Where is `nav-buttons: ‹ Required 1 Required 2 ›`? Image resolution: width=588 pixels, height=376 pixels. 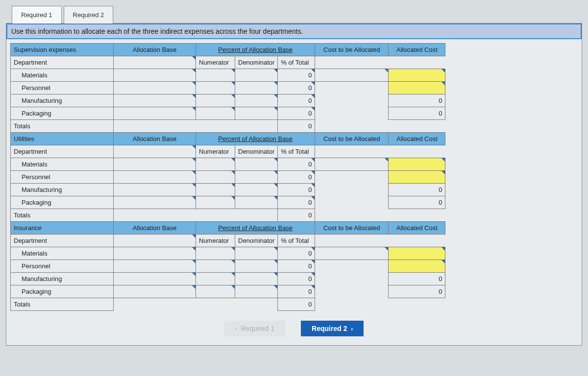
nav-buttons: ‹ Required 1 Required 2 › is located at coordinates (294, 329).